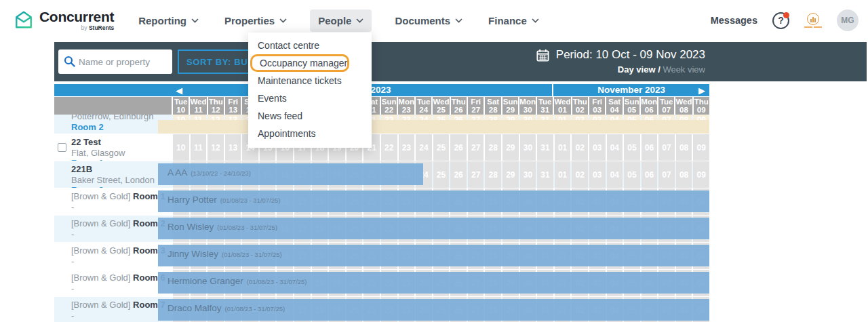 This screenshot has height=322, width=868. I want to click on day-header-num: 07, so click(666, 110).